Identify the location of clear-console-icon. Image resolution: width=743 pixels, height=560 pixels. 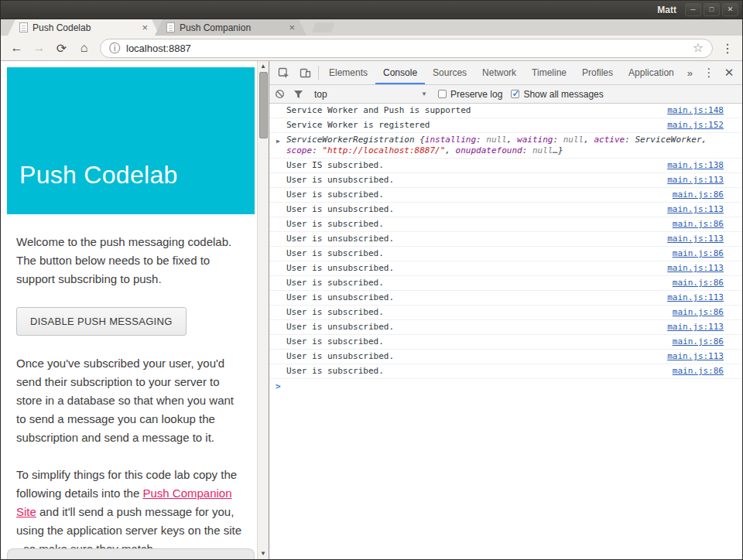
(280, 94).